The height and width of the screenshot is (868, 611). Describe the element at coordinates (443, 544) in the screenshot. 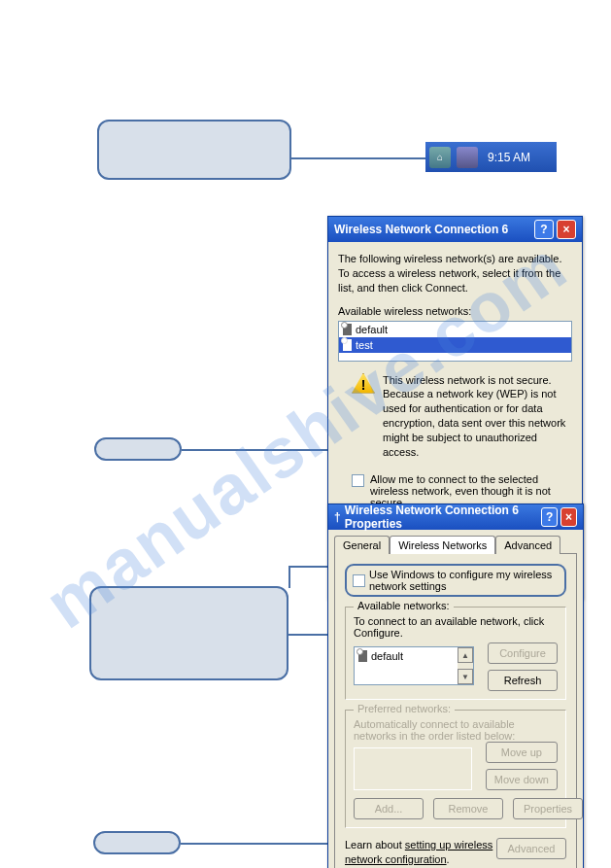

I see `tab-wireless-networks: Wireless Networks` at that location.